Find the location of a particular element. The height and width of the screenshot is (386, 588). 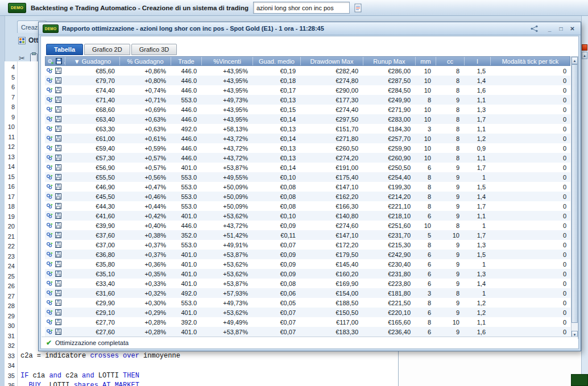

share-icon is located at coordinates (535, 28).